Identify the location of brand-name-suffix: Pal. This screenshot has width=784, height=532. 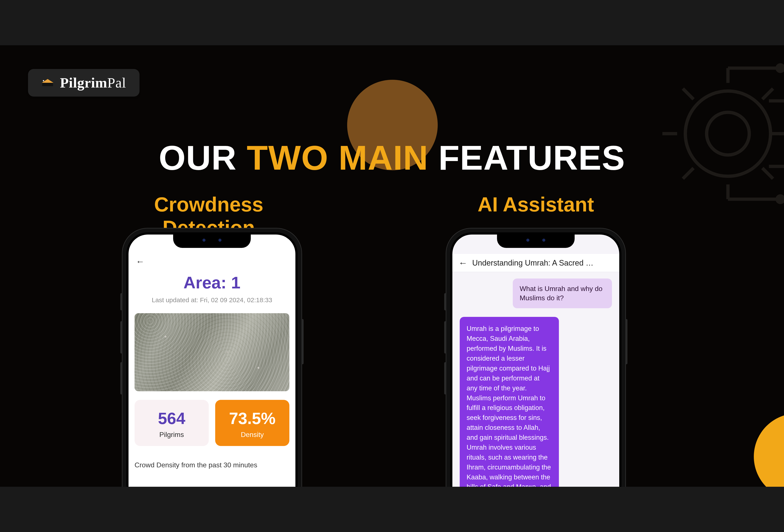
(117, 83).